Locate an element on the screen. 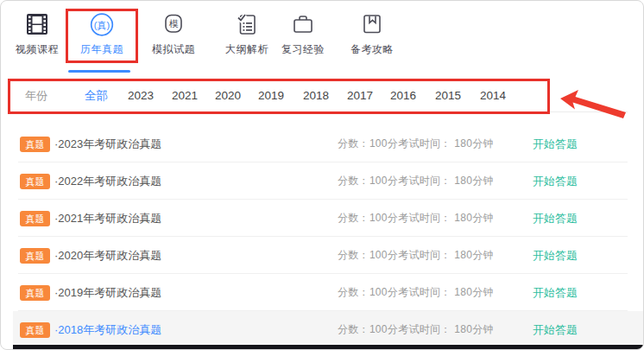 Image resolution: width=644 pixels, height=350 pixels. year-option-2019: 2019 is located at coordinates (271, 95).